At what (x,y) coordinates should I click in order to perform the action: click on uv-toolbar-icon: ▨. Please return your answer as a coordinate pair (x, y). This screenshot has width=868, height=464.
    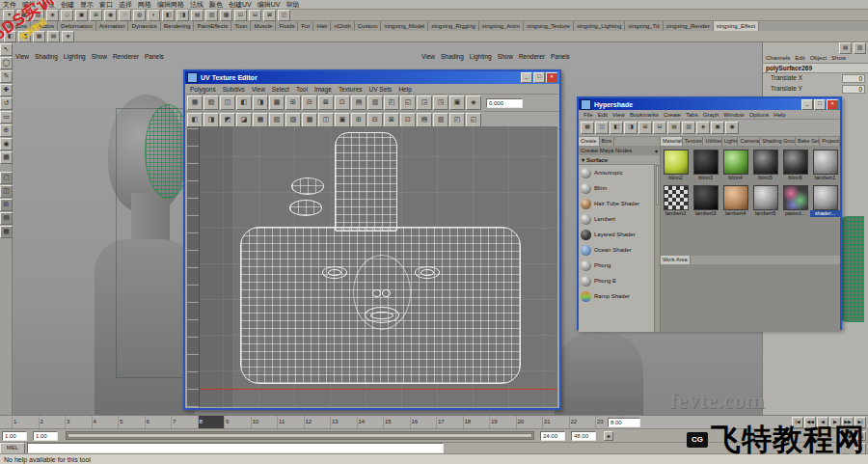
    Looking at the image, I should click on (293, 120).